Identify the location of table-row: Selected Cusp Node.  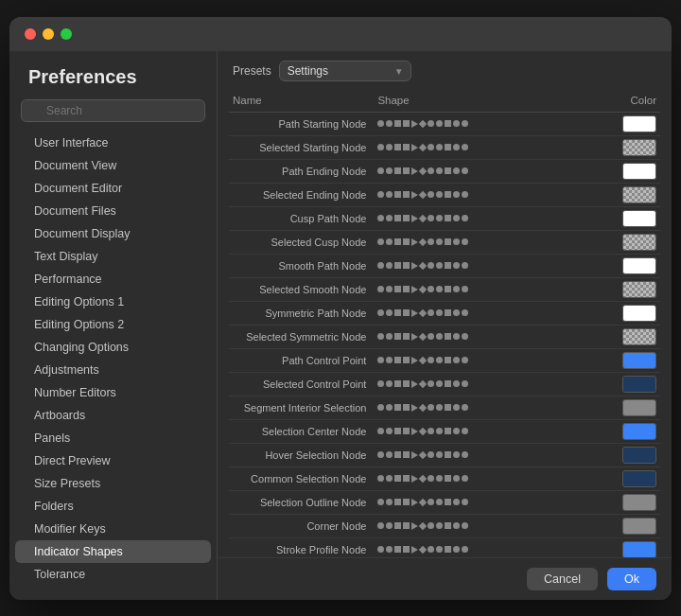
(445, 242).